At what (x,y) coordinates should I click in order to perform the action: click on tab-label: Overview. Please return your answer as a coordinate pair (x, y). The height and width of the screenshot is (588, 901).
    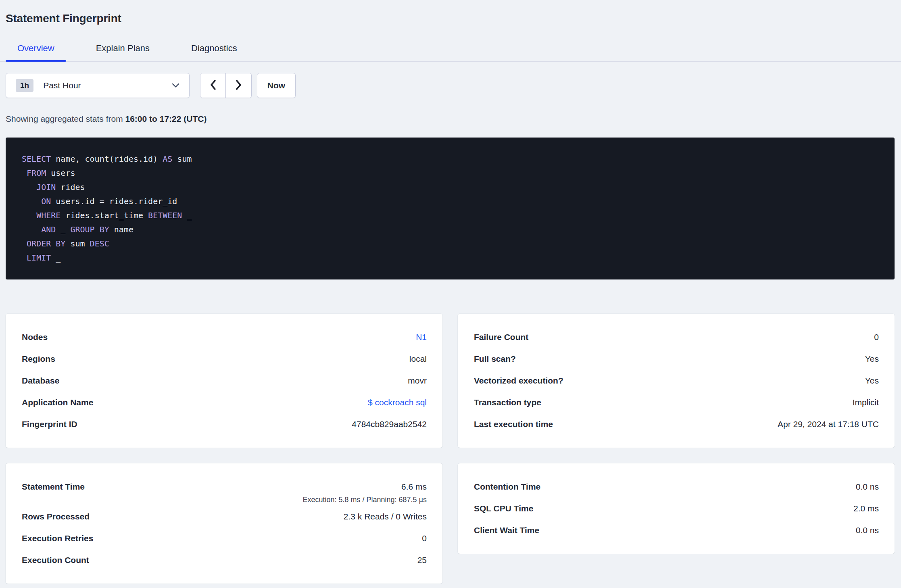
    Looking at the image, I should click on (36, 48).